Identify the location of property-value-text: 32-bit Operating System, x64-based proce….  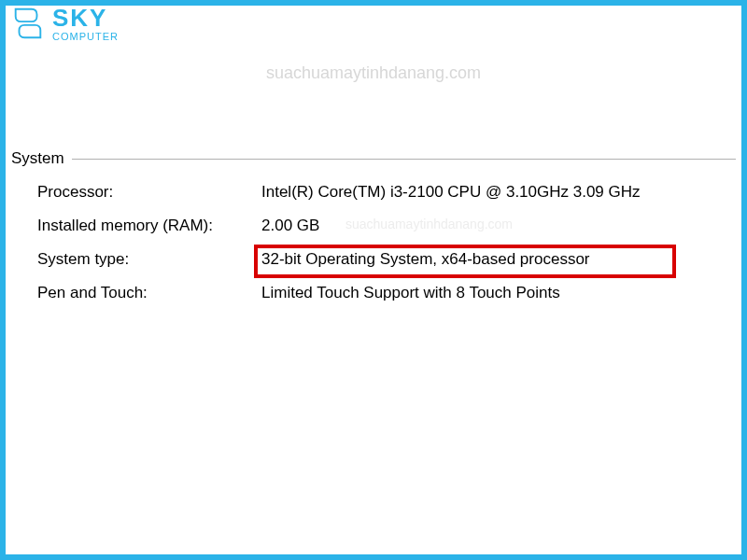
(426, 259).